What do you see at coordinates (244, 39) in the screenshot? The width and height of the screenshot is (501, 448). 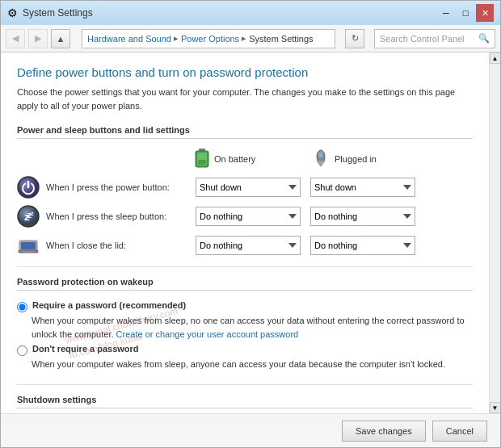 I see `breadcrumb-sep2: ▸` at bounding box center [244, 39].